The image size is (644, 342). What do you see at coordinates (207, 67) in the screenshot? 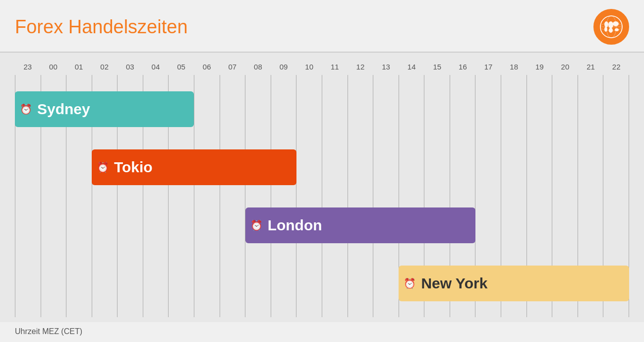
I see `time-label: 06` at bounding box center [207, 67].